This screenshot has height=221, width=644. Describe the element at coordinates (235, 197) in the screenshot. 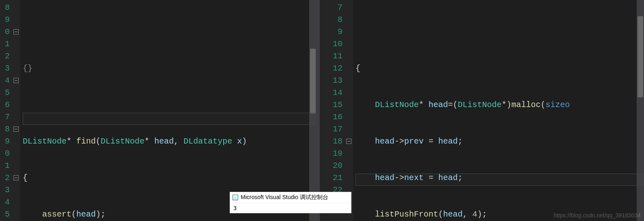

I see `console-icon` at that location.